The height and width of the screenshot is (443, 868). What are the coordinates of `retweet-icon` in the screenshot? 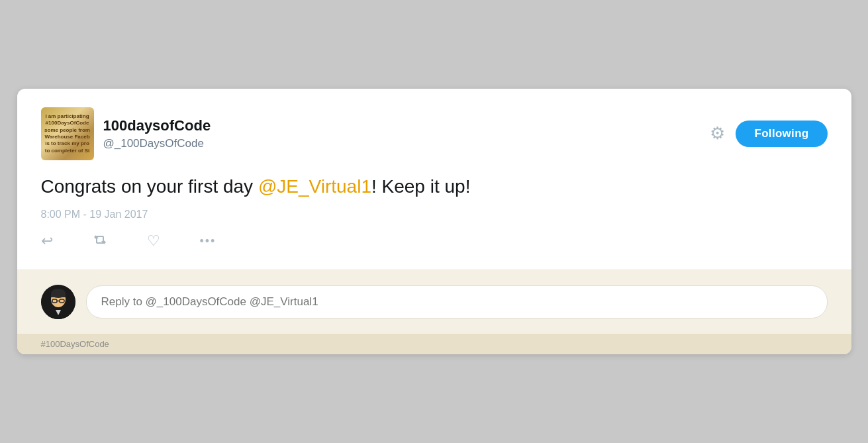 It's located at (100, 241).